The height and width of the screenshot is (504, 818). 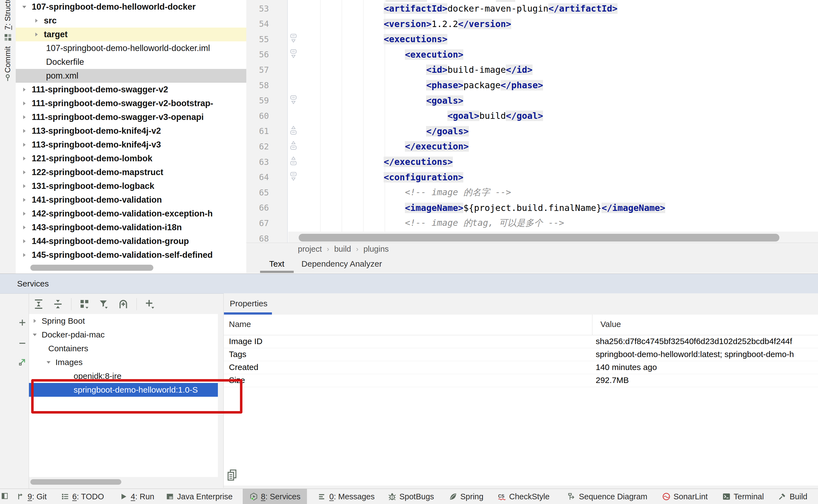 What do you see at coordinates (532, 192) in the screenshot?
I see `code-line: 65 <!-- image 的名字 -->` at bounding box center [532, 192].